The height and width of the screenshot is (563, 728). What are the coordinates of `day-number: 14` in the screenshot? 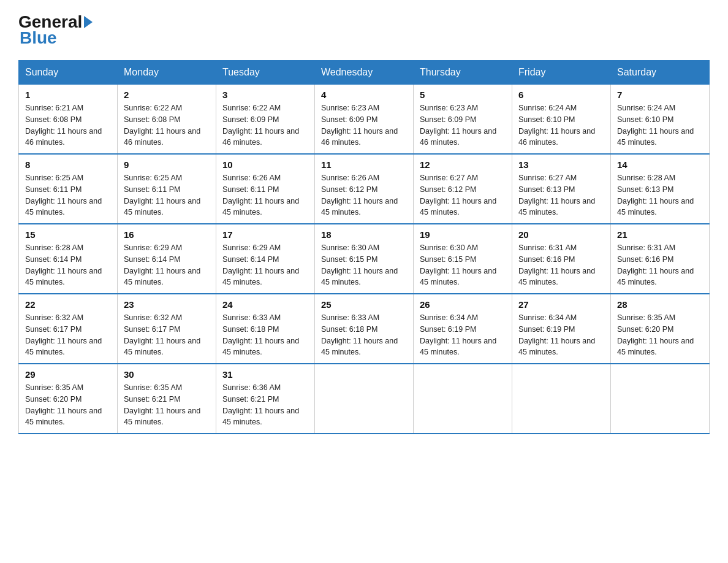 It's located at (660, 164).